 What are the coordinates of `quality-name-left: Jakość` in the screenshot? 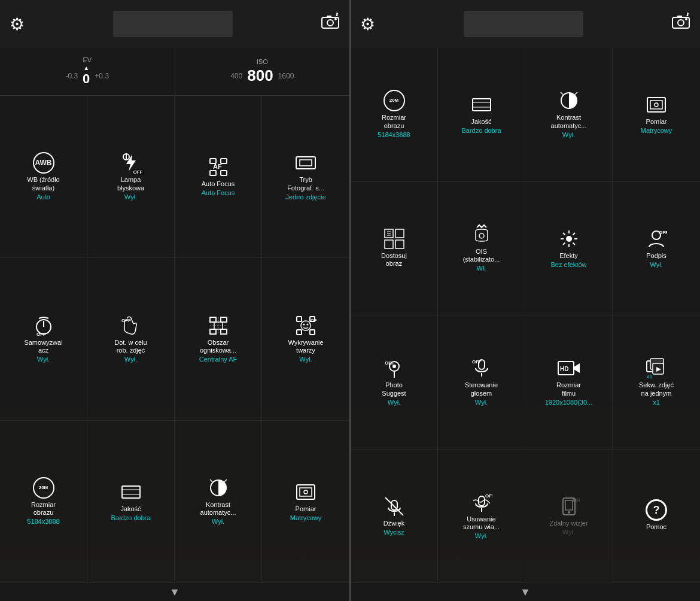 It's located at (130, 509).